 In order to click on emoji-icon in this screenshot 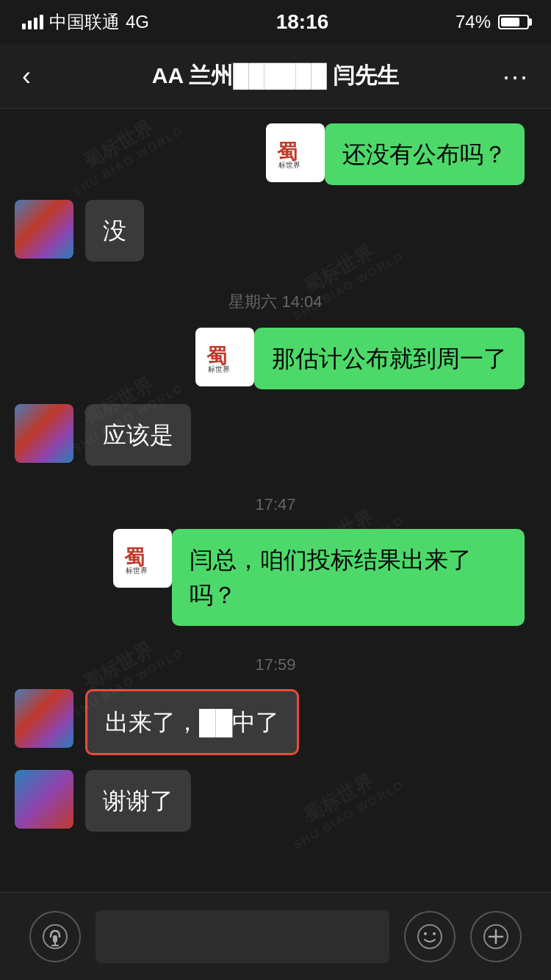, I will do `click(430, 937)`.